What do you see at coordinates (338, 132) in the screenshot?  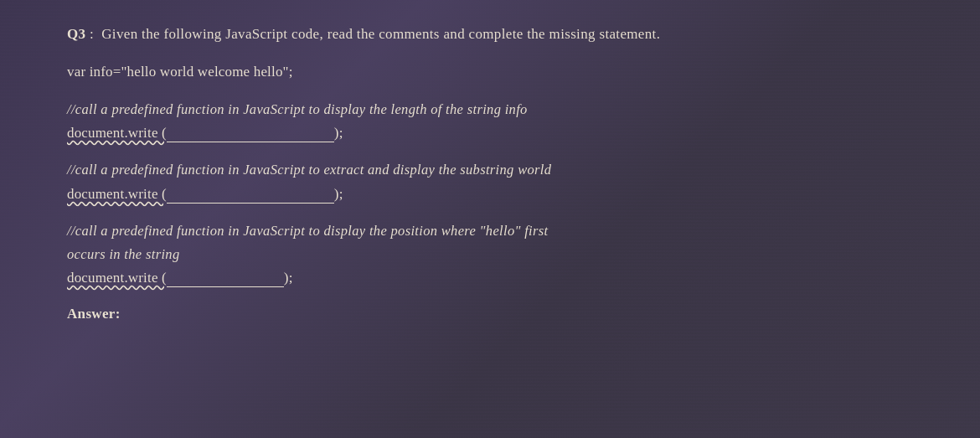 I see `code-suffix-1: );` at bounding box center [338, 132].